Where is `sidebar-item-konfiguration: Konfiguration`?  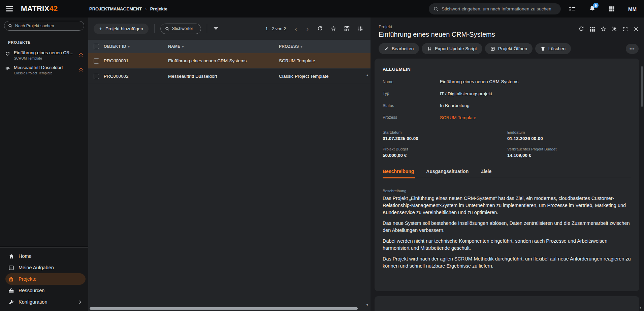
sidebar-item-konfiguration: Konfiguration is located at coordinates (45, 302).